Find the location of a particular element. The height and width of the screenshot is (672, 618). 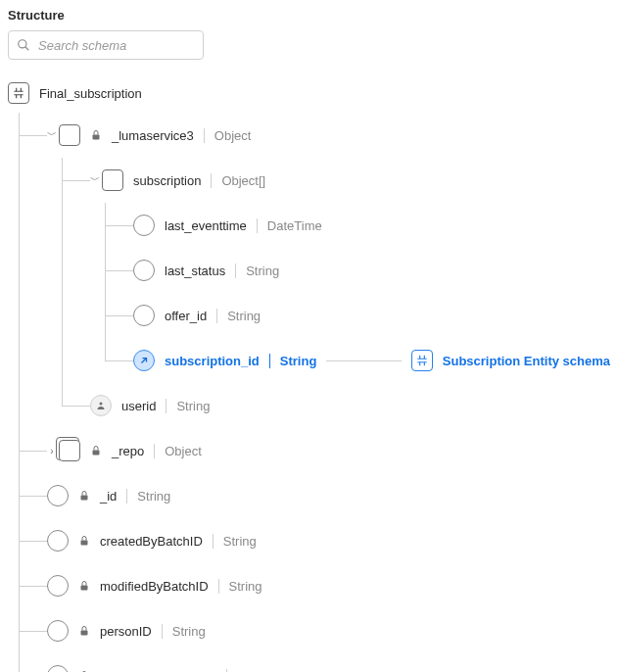

field-type: Object[] is located at coordinates (238, 180).